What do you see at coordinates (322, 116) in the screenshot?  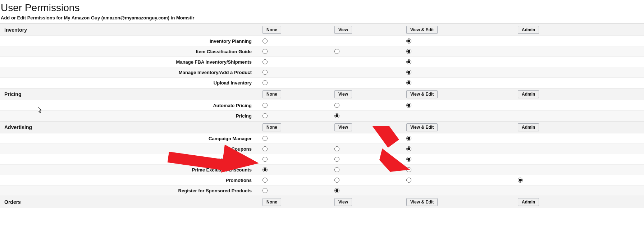 I see `permission-row: Pricing` at bounding box center [322, 116].